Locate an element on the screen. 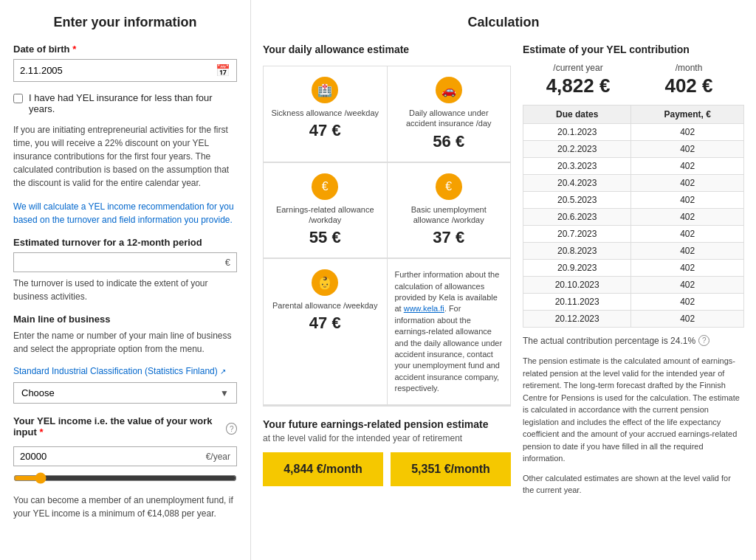 The image size is (756, 560). contrib-pct-text: The actual contribution percentage is 24… is located at coordinates (609, 341).